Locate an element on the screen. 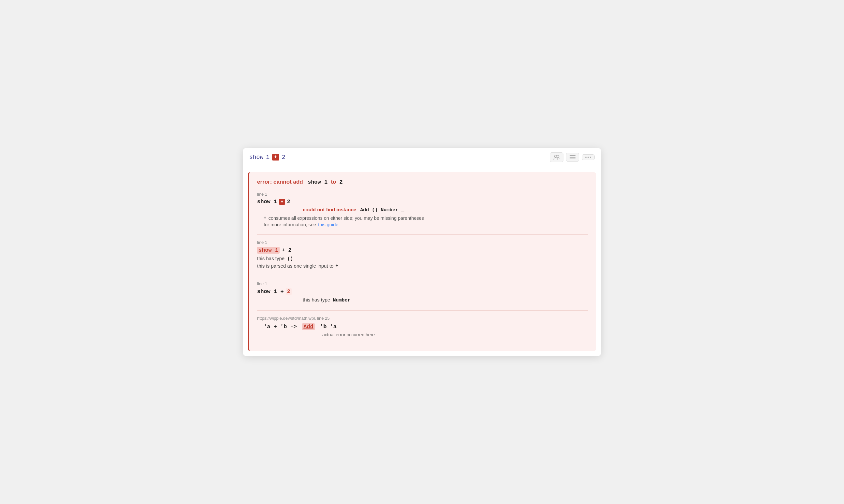 The height and width of the screenshot is (504, 844). users-button is located at coordinates (557, 157).